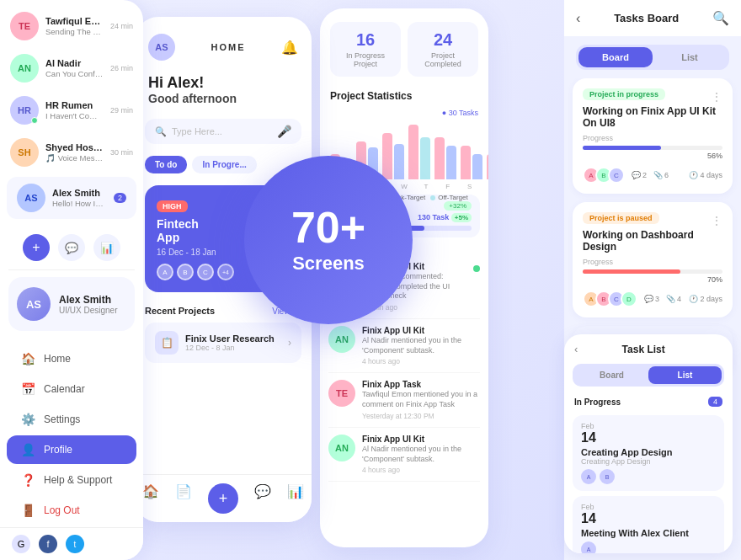  Describe the element at coordinates (653, 280) in the screenshot. I see `progress-pct: 70%` at that location.